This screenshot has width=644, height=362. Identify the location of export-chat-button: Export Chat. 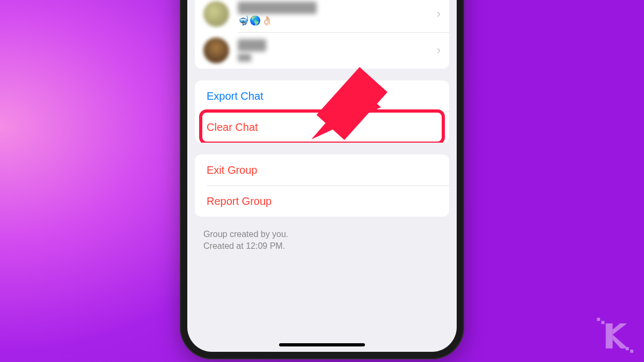
(322, 96).